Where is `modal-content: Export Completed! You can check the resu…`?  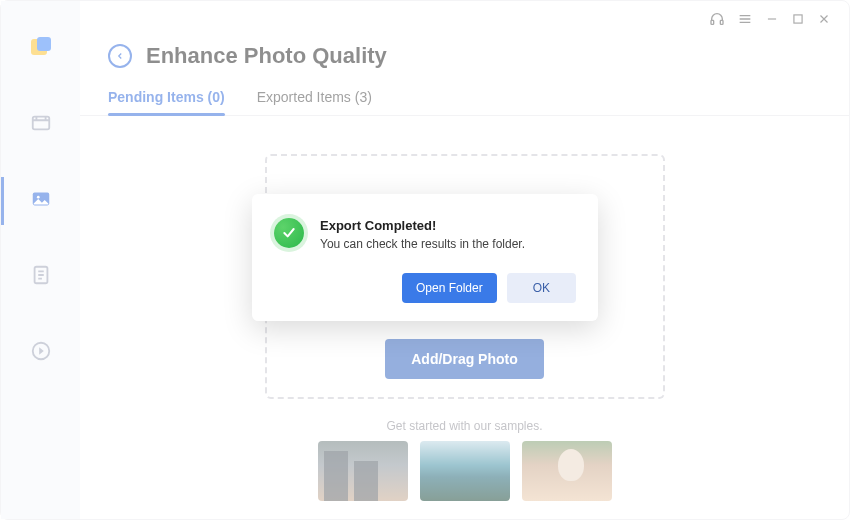
modal-content: Export Completed! You can check the resu… is located at coordinates (425, 234).